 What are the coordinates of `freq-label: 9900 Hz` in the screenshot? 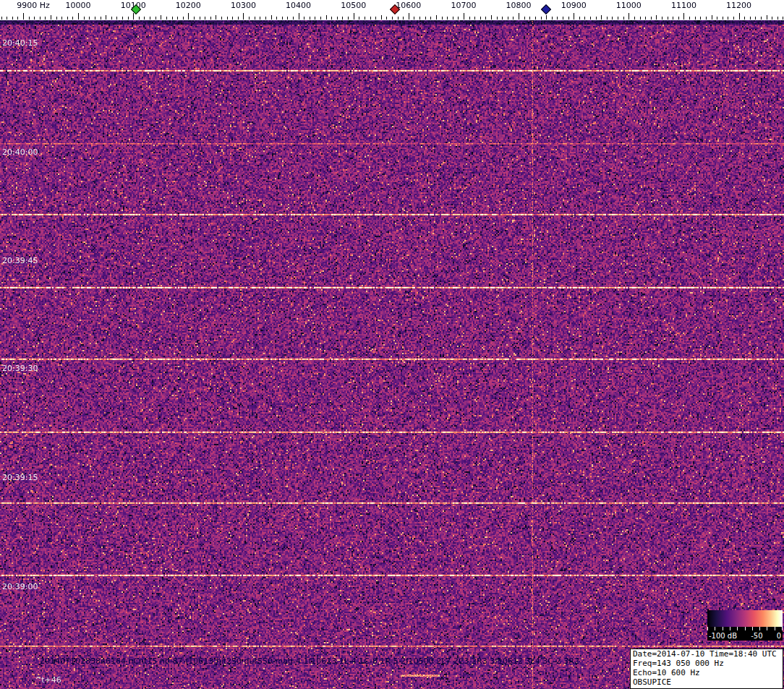 It's located at (33, 6).